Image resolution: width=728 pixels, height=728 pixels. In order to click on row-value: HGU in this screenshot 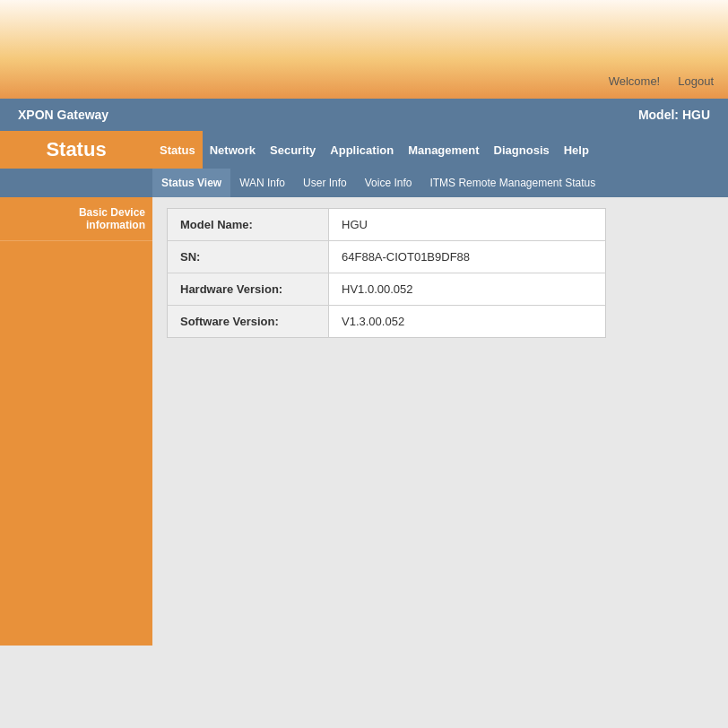, I will do `click(468, 225)`.